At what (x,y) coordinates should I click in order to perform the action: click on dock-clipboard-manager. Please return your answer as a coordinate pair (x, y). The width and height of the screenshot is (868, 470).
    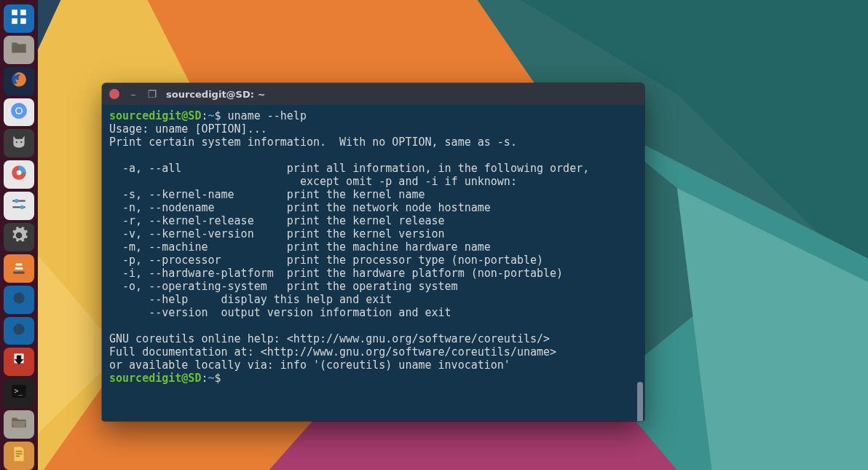
    Looking at the image, I should click on (19, 143).